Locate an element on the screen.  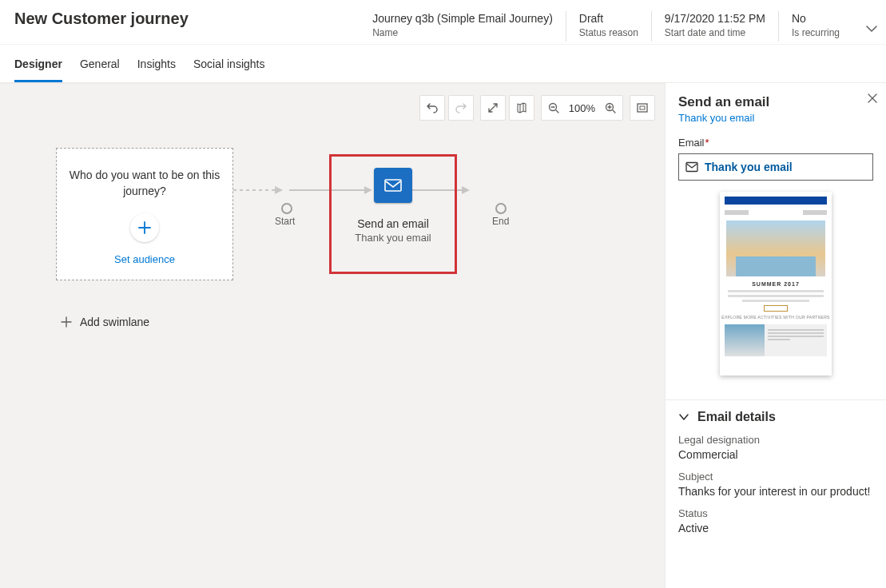
add-swimlane-label: Add swimlane is located at coordinates (115, 322).